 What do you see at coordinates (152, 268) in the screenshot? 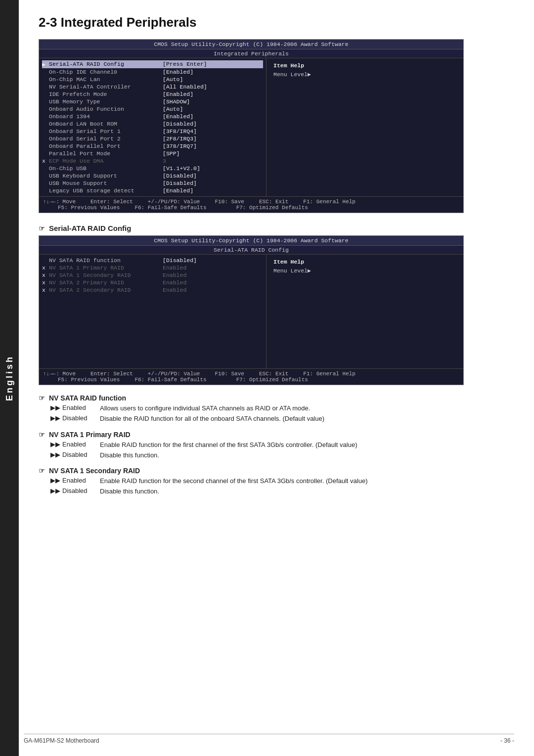
I see `table-row: xNV SATA 1 Primary RAIDEnabled` at bounding box center [152, 268].